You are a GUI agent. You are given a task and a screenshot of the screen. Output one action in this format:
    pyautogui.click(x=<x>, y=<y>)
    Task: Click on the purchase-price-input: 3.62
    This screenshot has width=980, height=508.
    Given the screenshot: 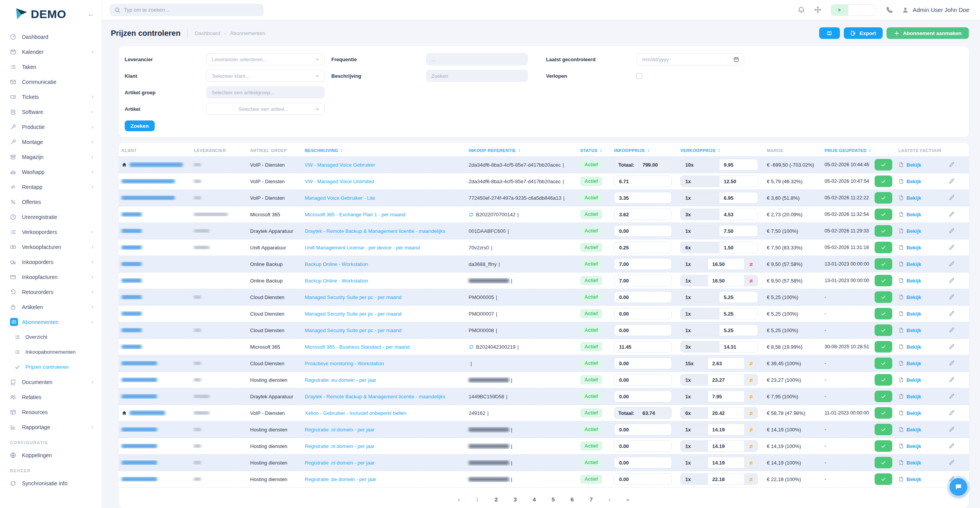 What is the action you would take?
    pyautogui.click(x=643, y=214)
    